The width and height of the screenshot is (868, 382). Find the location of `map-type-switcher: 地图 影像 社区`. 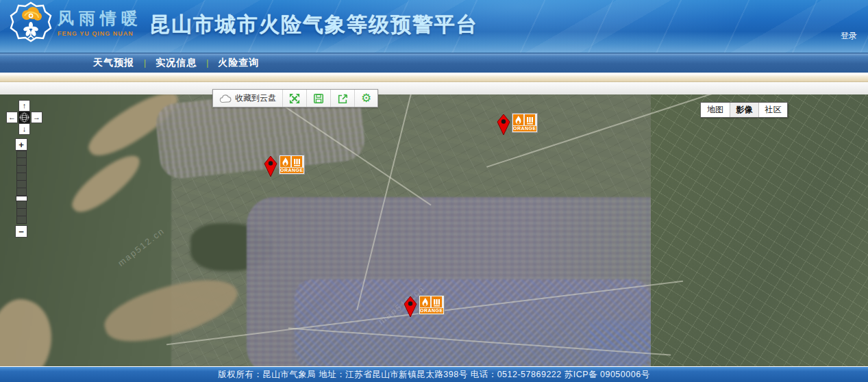

map-type-switcher: 地图 影像 社区 is located at coordinates (744, 110).